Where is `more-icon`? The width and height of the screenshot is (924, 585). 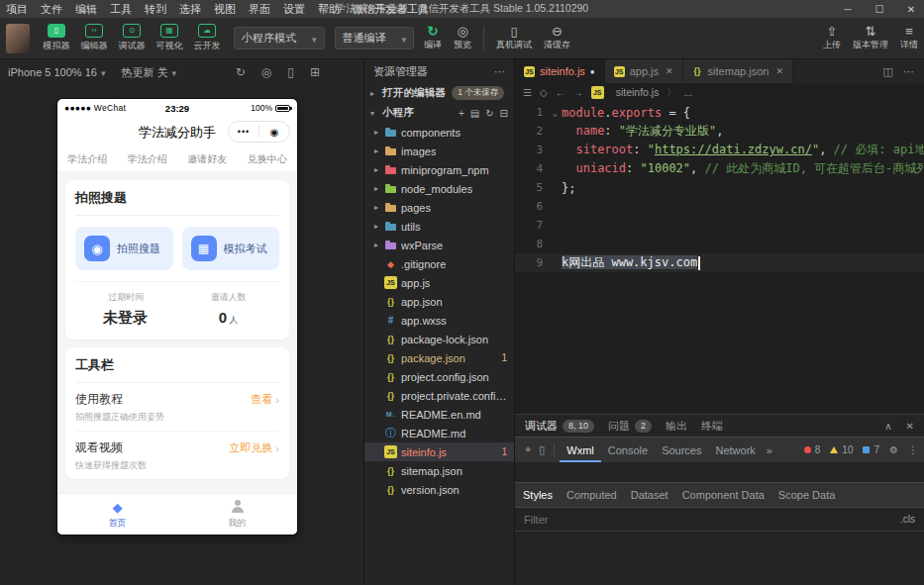
more-icon is located at coordinates (244, 132).